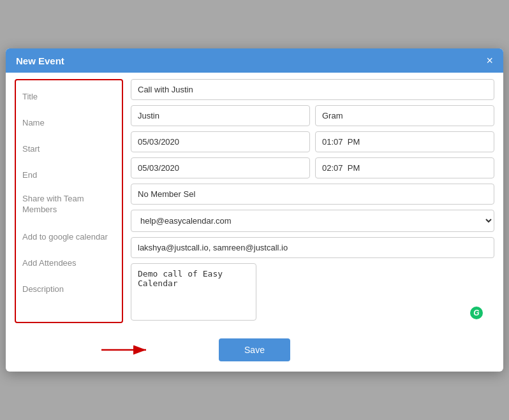 The width and height of the screenshot is (509, 420). What do you see at coordinates (127, 350) in the screenshot?
I see `arrow-container` at bounding box center [127, 350].